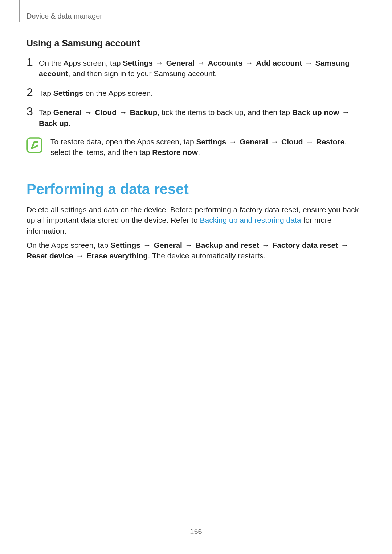 The height and width of the screenshot is (554, 392). I want to click on bold-text: Restore now, so click(175, 152).